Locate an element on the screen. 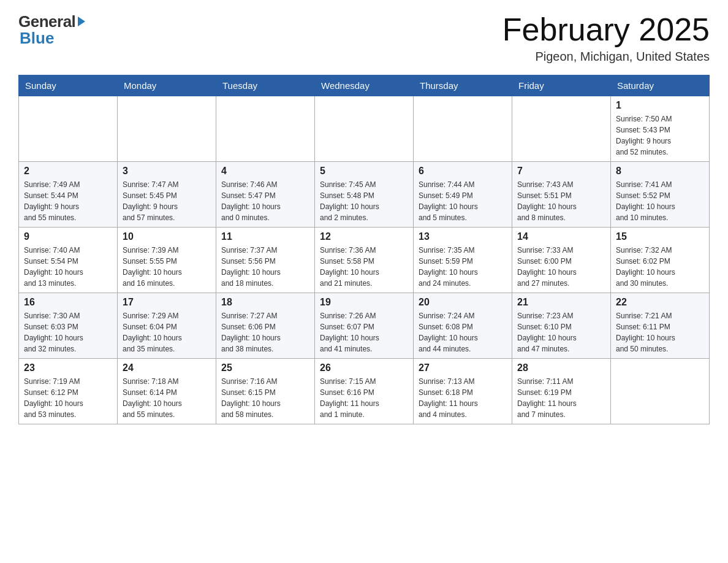 The width and height of the screenshot is (728, 563). day-info: Sunrise: 7:46 AM Sunset: 5:47 PM Dayligh… is located at coordinates (265, 201).